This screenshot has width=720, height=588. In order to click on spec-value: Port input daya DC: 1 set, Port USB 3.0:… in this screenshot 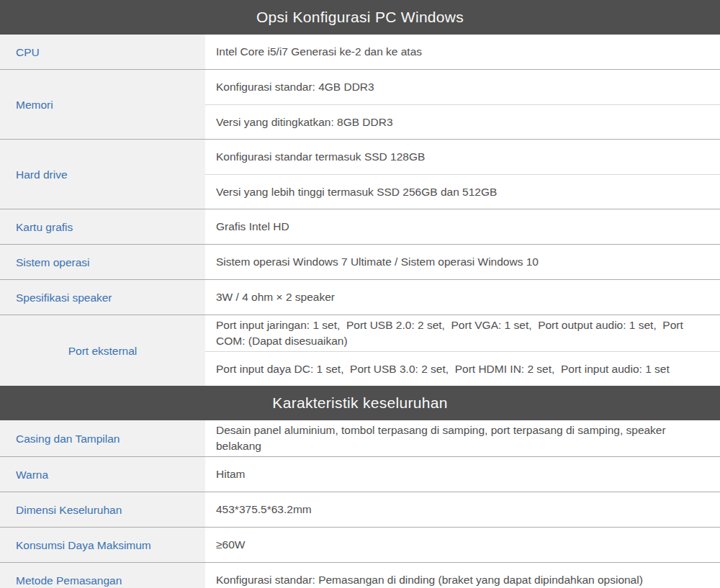, I will do `click(462, 368)`.